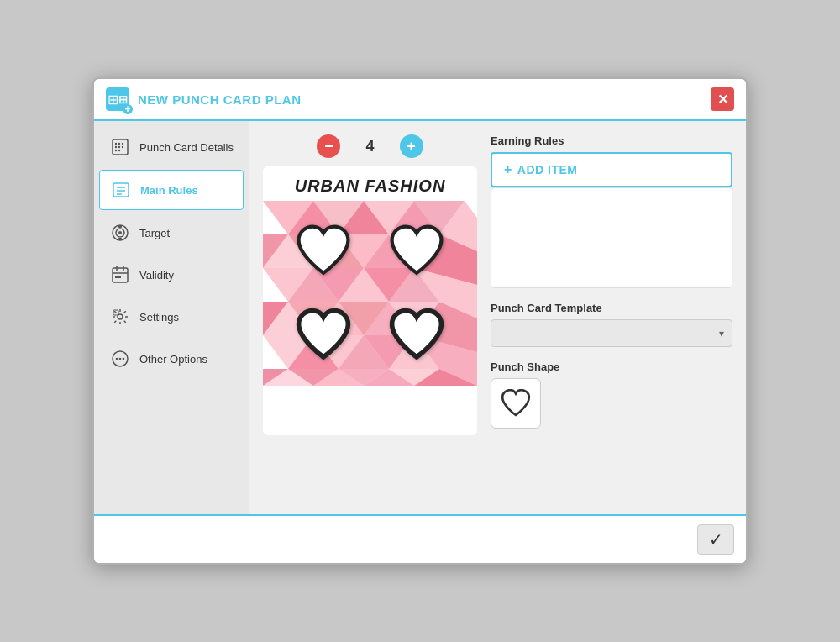 This screenshot has height=642, width=840. Describe the element at coordinates (171, 317) in the screenshot. I see `sidebar-item-settings: Settings` at that location.